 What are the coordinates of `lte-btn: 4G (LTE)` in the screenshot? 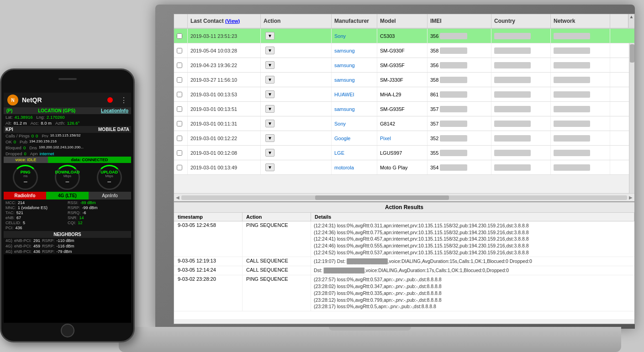 It's located at (68, 195).